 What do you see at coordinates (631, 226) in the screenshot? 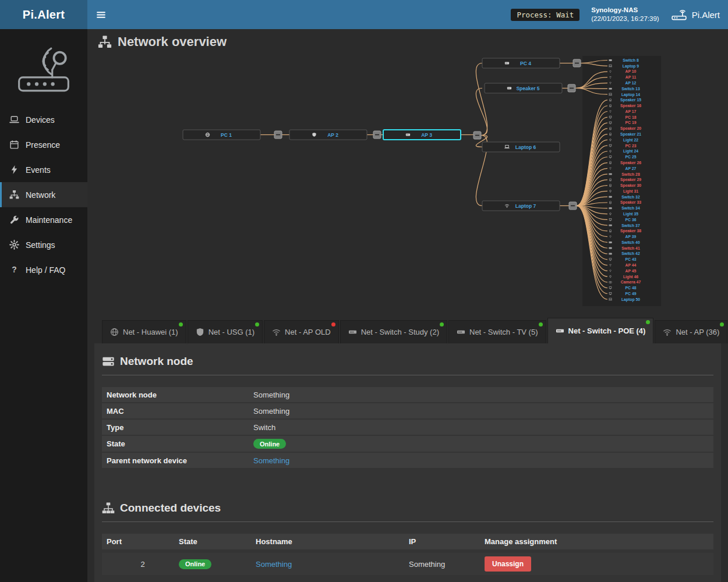
I see `svg-text: Switch 37` at bounding box center [631, 226].